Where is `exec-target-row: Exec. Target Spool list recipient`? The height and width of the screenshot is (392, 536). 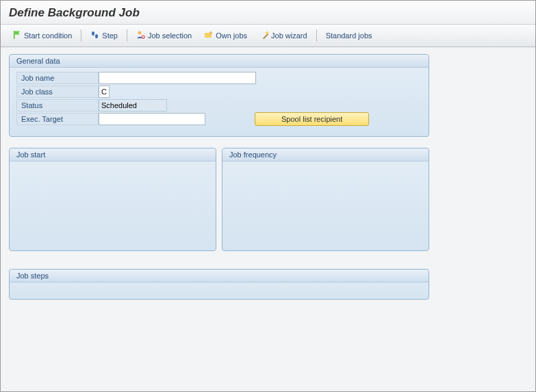
exec-target-row: Exec. Target Spool list recipient is located at coordinates (219, 119).